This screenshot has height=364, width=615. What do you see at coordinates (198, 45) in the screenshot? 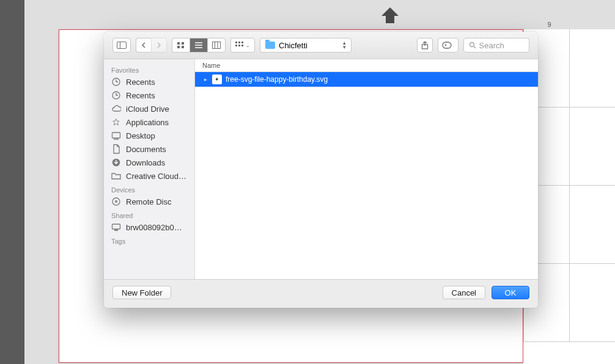
I see `view-list-button` at bounding box center [198, 45].